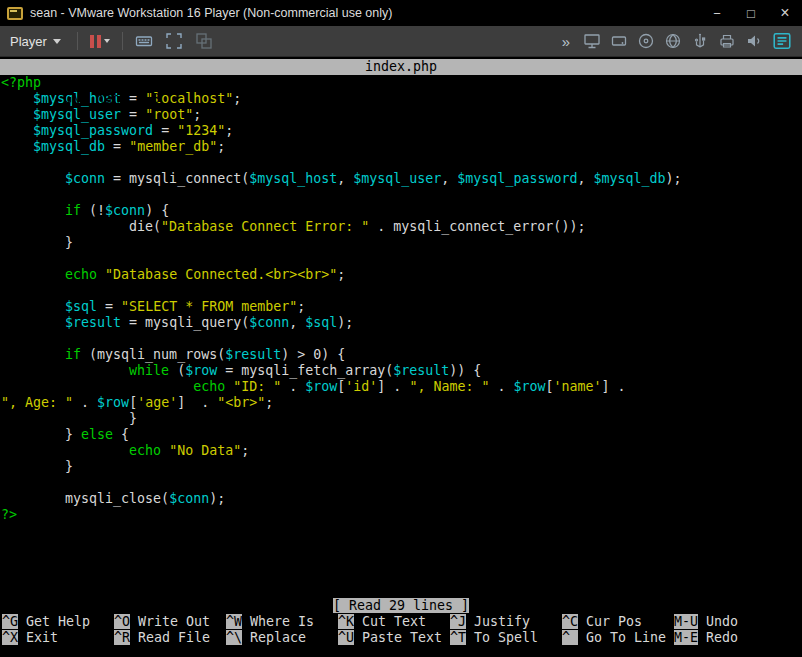  What do you see at coordinates (402, 131) in the screenshot?
I see `code-line: $mysql_password = "1234";` at bounding box center [402, 131].